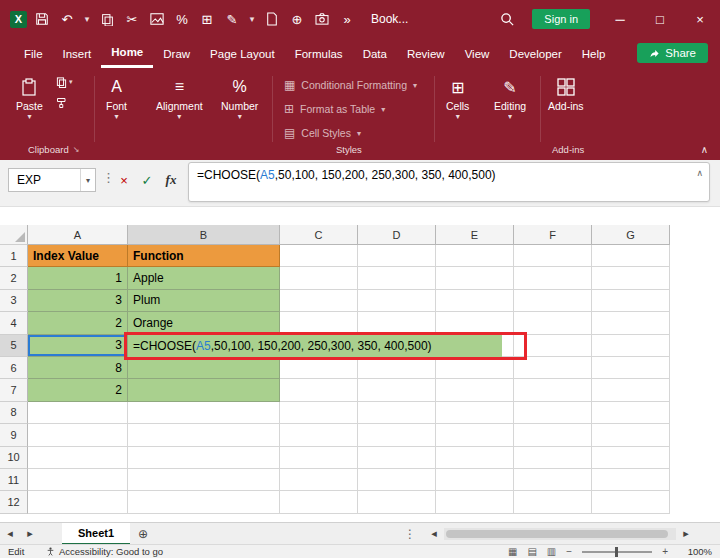  What do you see at coordinates (397, 278) in the screenshot?
I see `cell-D2` at bounding box center [397, 278].